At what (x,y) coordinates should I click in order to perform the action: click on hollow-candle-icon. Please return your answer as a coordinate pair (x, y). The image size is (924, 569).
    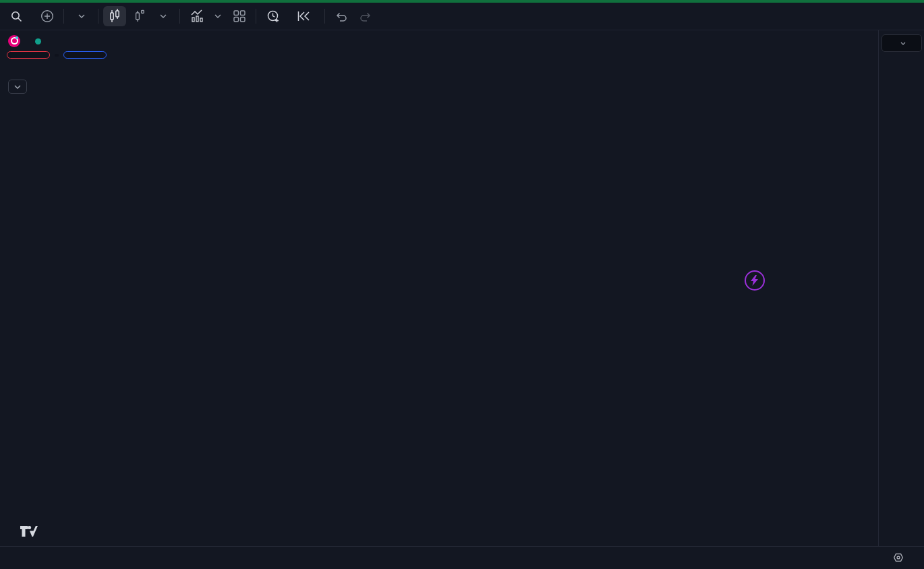
    Looking at the image, I should click on (139, 16).